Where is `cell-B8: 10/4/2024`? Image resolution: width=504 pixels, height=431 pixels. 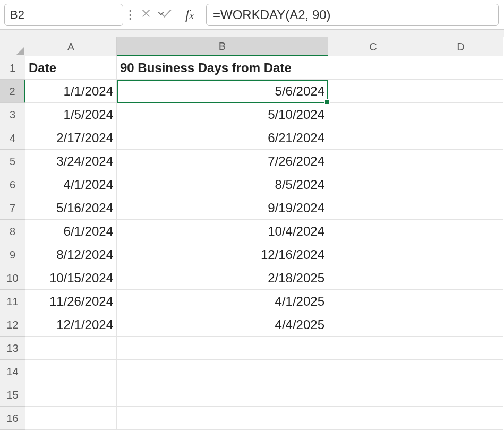 cell-B8: 10/4/2024 is located at coordinates (223, 231).